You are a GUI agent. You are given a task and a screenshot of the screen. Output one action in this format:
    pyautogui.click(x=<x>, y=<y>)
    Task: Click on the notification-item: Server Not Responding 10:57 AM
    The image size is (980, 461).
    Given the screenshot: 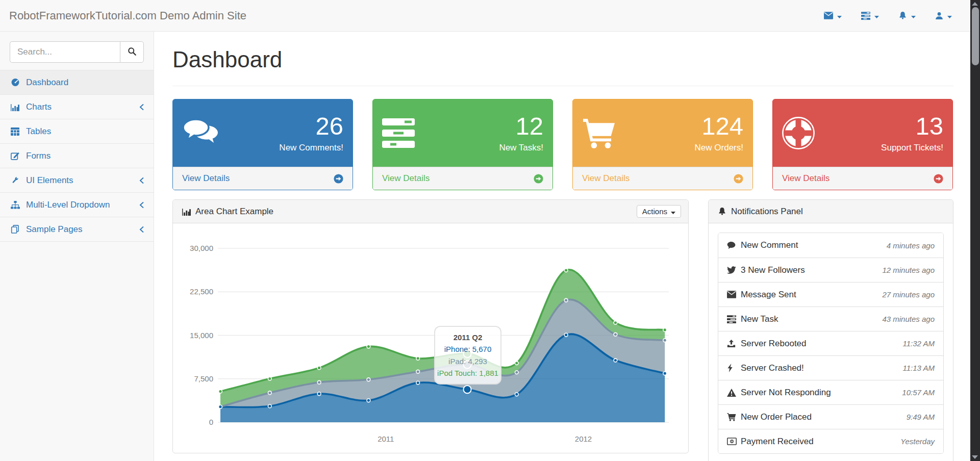 What is the action you would take?
    pyautogui.click(x=831, y=392)
    